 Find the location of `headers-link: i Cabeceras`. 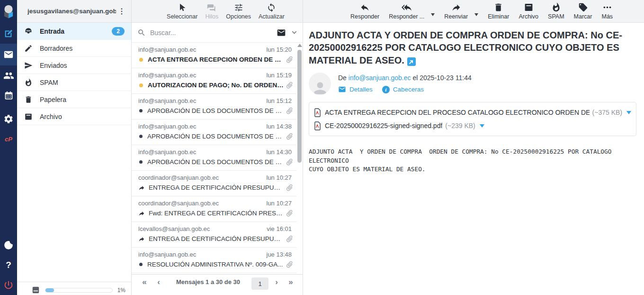

headers-link: i Cabeceras is located at coordinates (403, 90).